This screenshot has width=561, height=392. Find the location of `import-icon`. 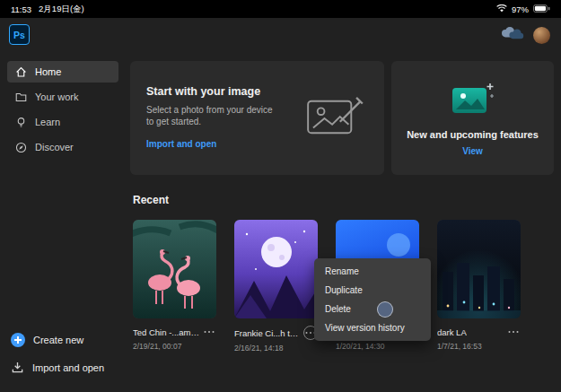

import-icon is located at coordinates (18, 368).